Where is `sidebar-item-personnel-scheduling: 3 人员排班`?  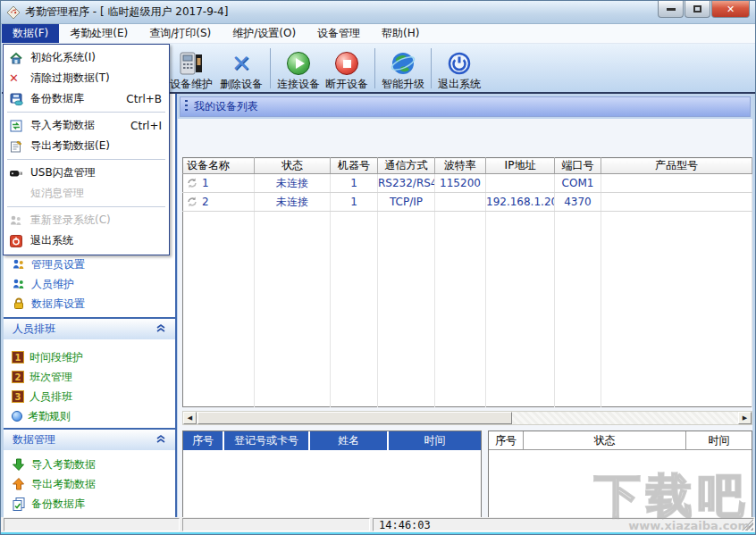
sidebar-item-personnel-scheduling: 3 人员排班 is located at coordinates (89, 397).